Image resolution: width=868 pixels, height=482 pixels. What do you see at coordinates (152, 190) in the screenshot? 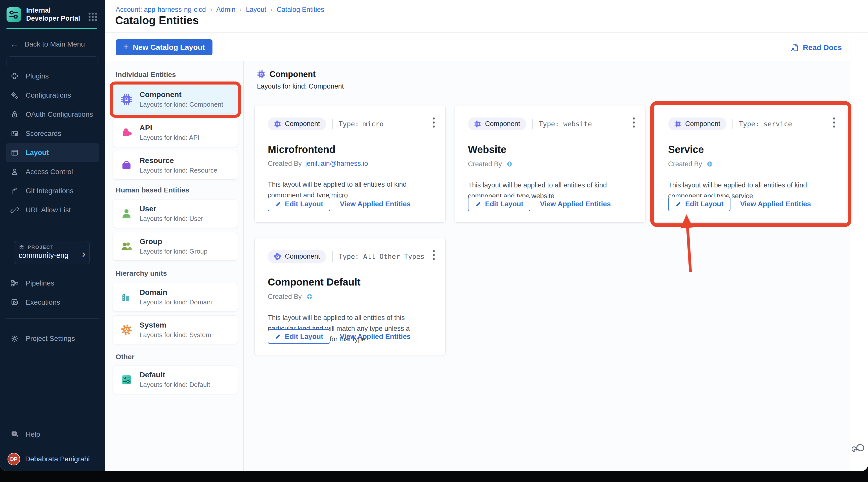
I see `section-label-human-based: Human based Entities` at bounding box center [152, 190].